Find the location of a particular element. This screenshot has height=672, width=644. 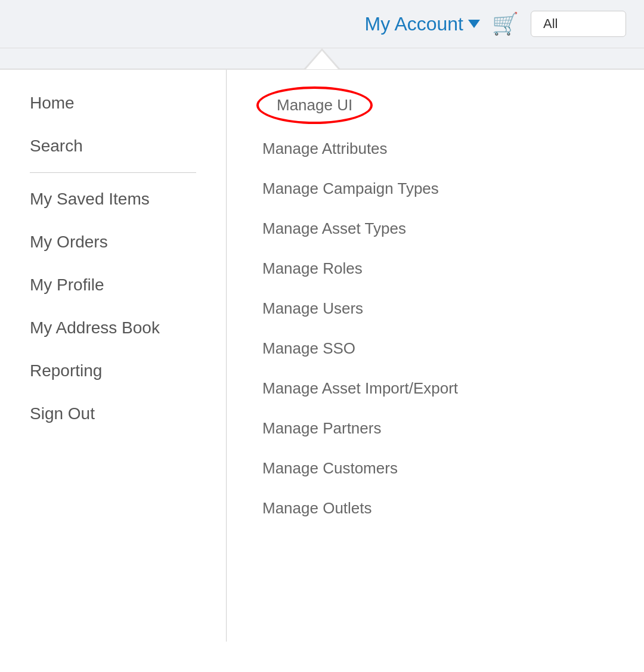

sidebar-item-my-profile: My Profile is located at coordinates (113, 285).